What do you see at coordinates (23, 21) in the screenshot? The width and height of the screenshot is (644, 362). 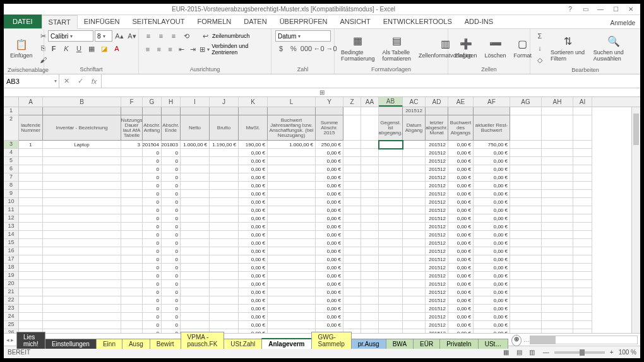 I see `file-tab: DATEI` at bounding box center [23, 21].